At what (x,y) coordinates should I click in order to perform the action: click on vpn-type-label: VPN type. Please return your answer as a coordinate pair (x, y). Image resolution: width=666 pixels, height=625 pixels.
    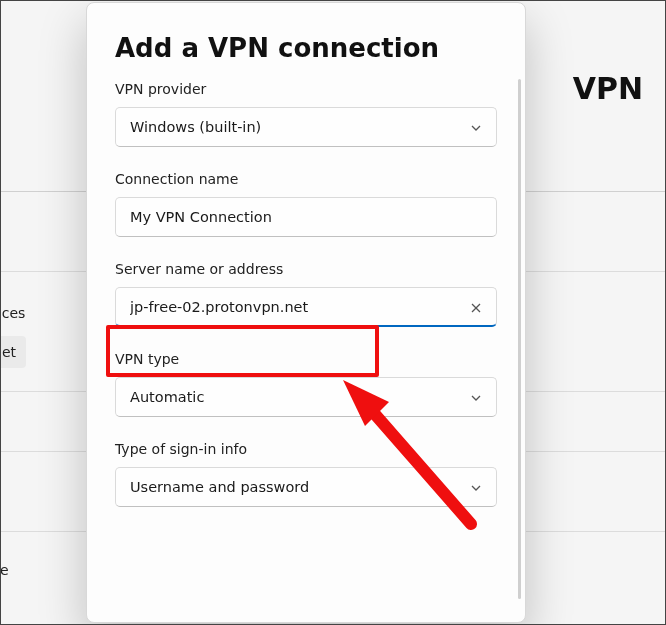
    Looking at the image, I should click on (306, 359).